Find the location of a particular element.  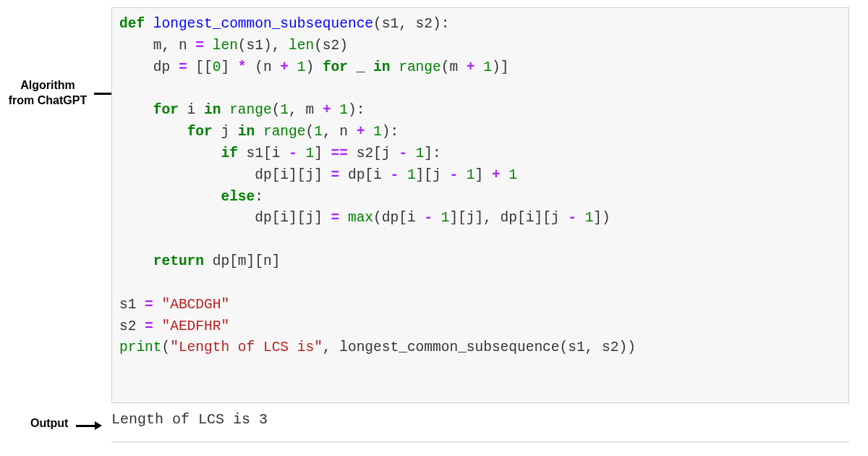

output-text: Length of LCS is 3 is located at coordinates (190, 420).